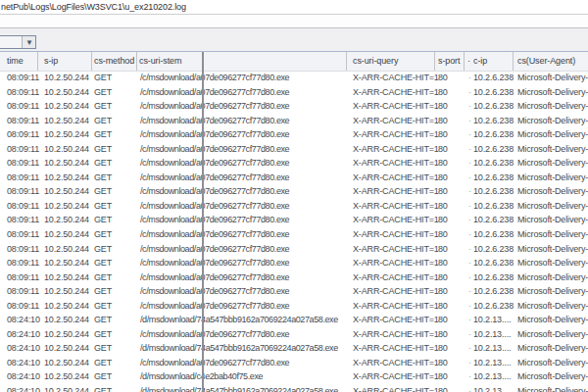 Image resolution: width=588 pixels, height=392 pixels. What do you see at coordinates (16, 61) in the screenshot?
I see `column-header-time: time` at bounding box center [16, 61].